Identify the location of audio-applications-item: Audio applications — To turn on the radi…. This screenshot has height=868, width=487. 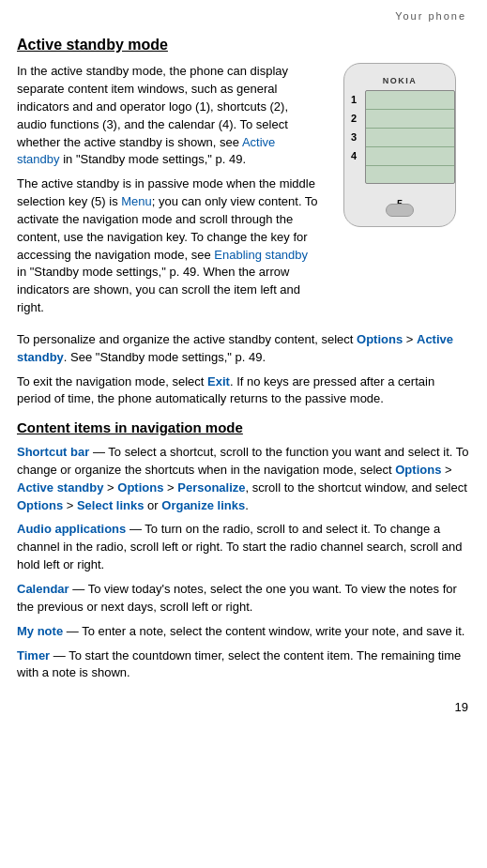
(244, 548).